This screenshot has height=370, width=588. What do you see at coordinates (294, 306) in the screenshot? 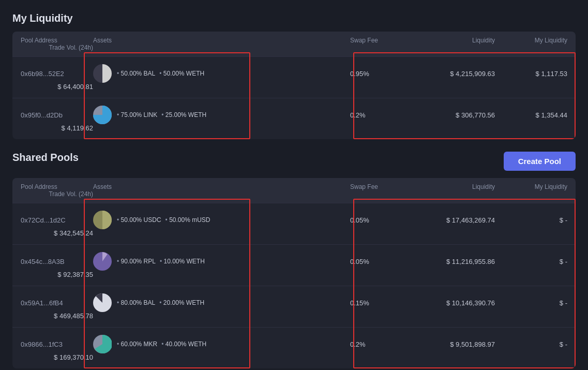
I see `table-row: 0x59A1...6fB4 80.00% BAL 20.00% WETH 0.1…` at bounding box center [294, 306].